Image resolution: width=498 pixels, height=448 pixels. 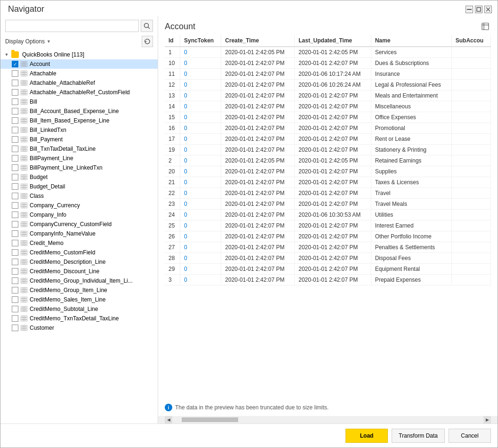 I want to click on tree-item: Bill_Payment, so click(x=79, y=139).